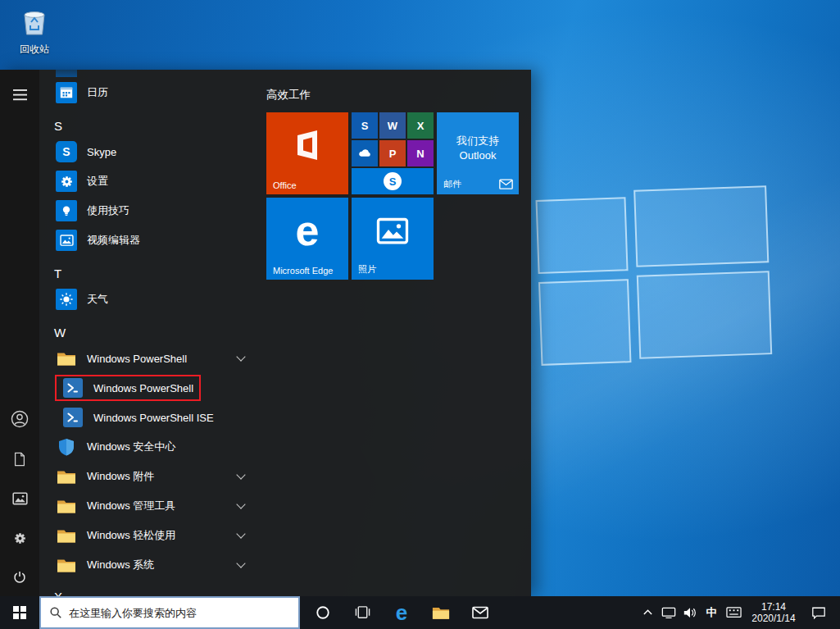 The height and width of the screenshot is (629, 840). Describe the element at coordinates (323, 613) in the screenshot. I see `cortana-icon` at that location.